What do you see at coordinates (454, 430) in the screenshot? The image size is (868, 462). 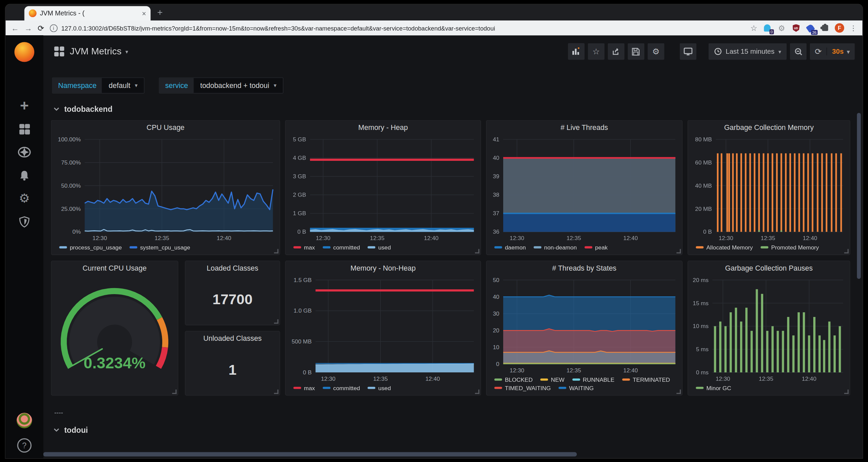 I see `row-header-todoui: todoui` at bounding box center [454, 430].